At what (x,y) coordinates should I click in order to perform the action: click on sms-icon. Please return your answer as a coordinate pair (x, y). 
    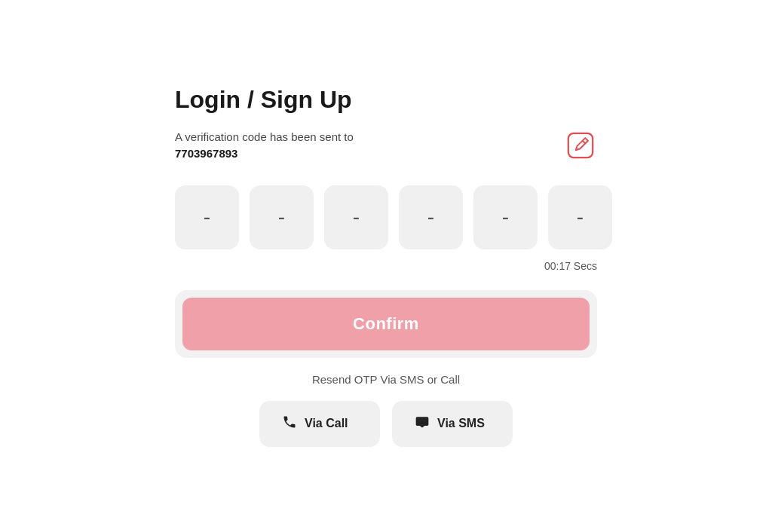
    Looking at the image, I should click on (422, 423).